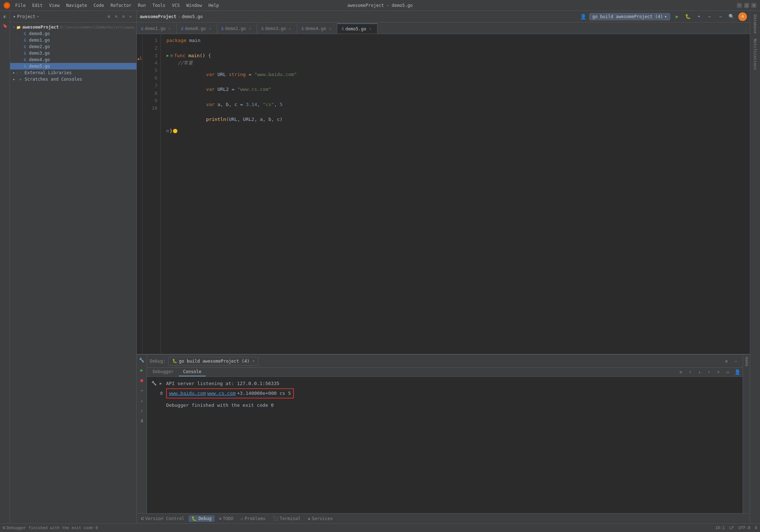 Image resolution: width=760 pixels, height=532 pixels. Describe the element at coordinates (163, 372) in the screenshot. I see `tab-debugger: Debugger` at that location.